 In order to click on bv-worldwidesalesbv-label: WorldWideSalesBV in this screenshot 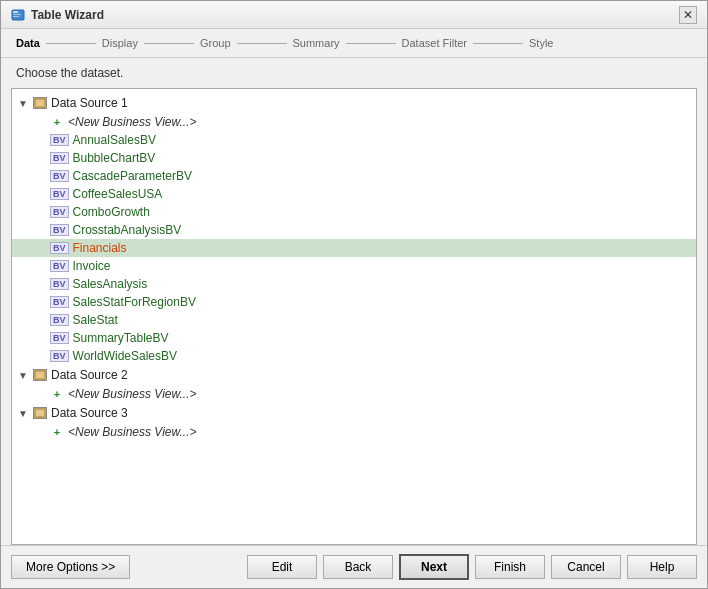, I will do `click(125, 356)`.